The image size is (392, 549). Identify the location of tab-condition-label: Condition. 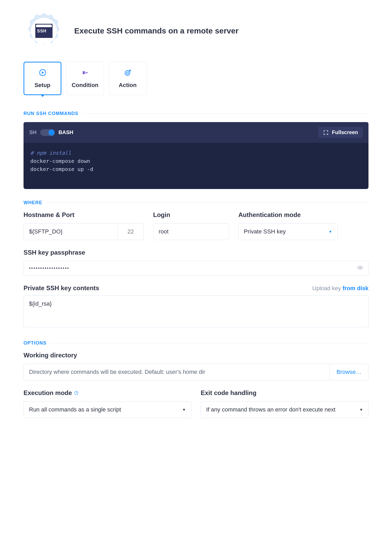
(85, 85).